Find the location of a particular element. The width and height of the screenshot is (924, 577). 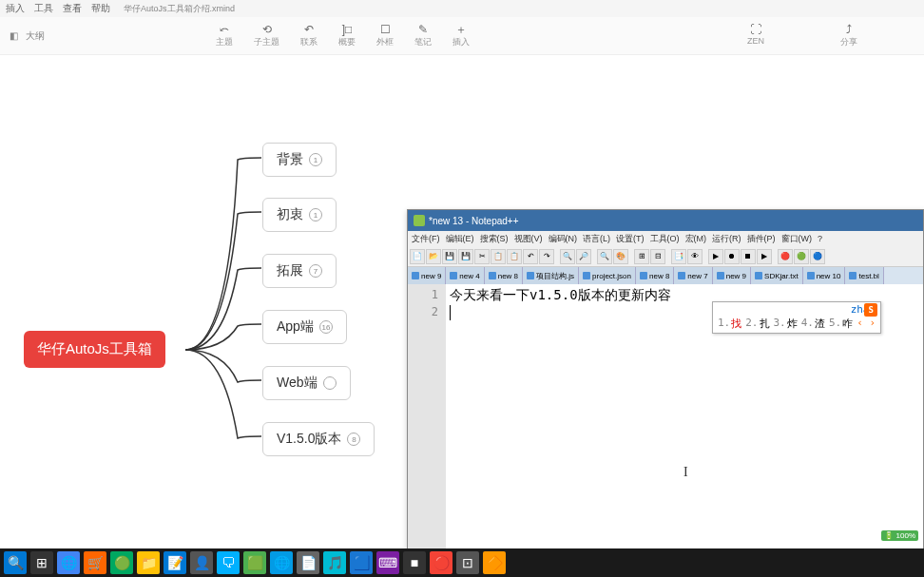

ime-candidate-2: 3.炸 is located at coordinates (785, 323).